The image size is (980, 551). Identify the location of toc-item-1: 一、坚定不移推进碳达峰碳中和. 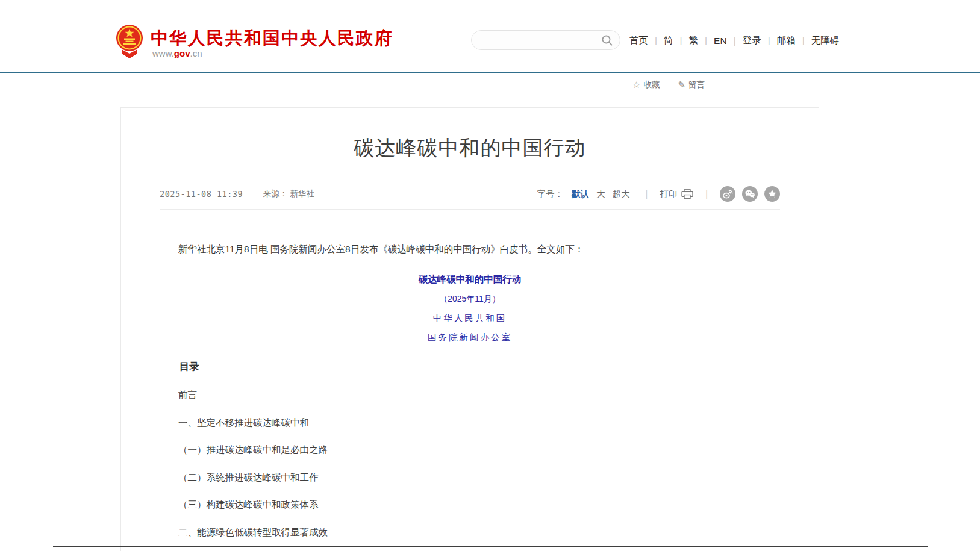
(470, 423).